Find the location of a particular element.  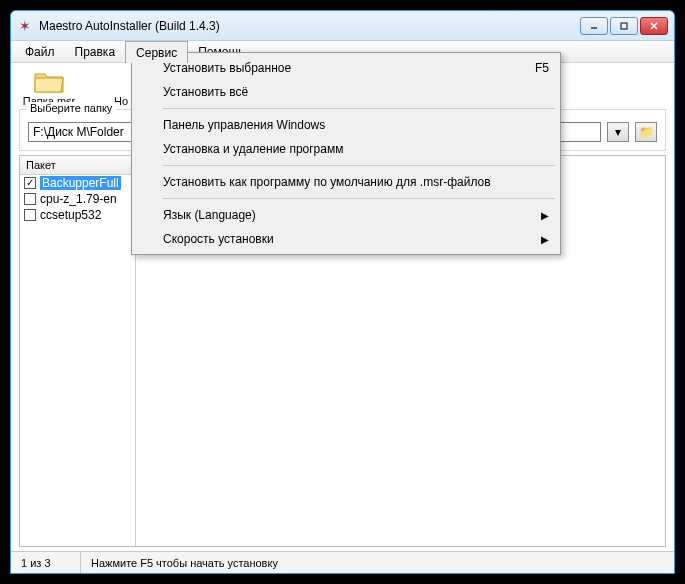

column-header-package: Пакет is located at coordinates (78, 166).